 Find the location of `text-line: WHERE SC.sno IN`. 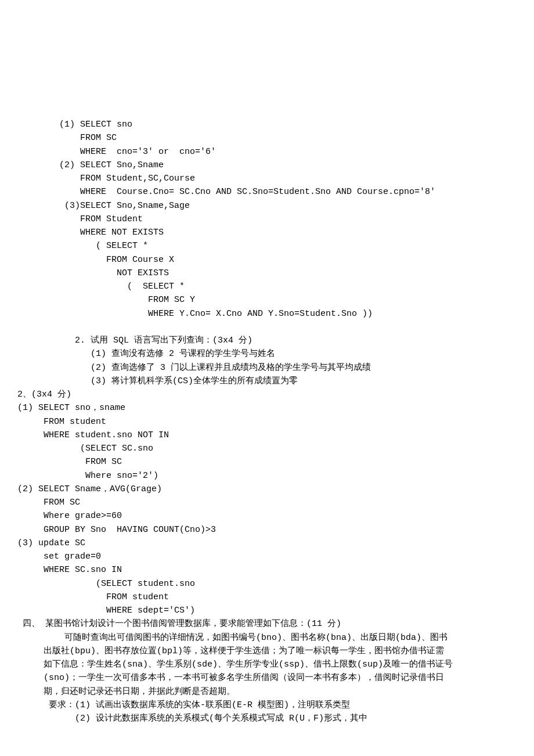

text-line: WHERE SC.sno IN is located at coordinates (267, 570).